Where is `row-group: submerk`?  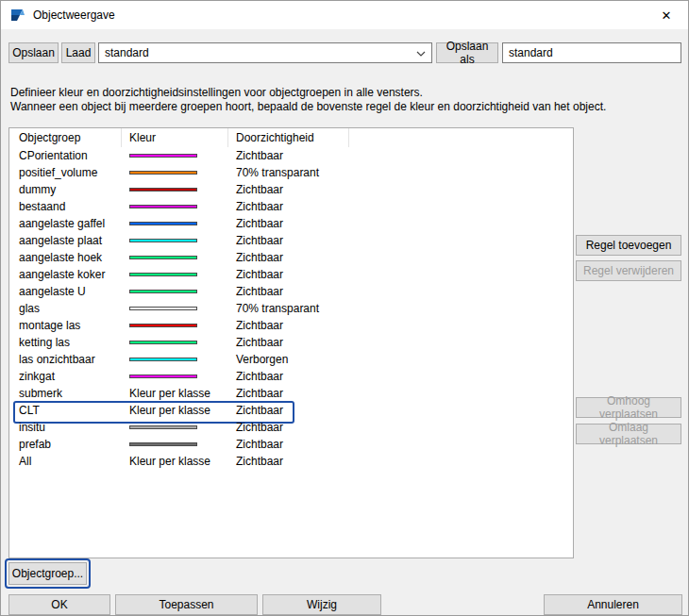
row-group: submerk is located at coordinates (66, 393).